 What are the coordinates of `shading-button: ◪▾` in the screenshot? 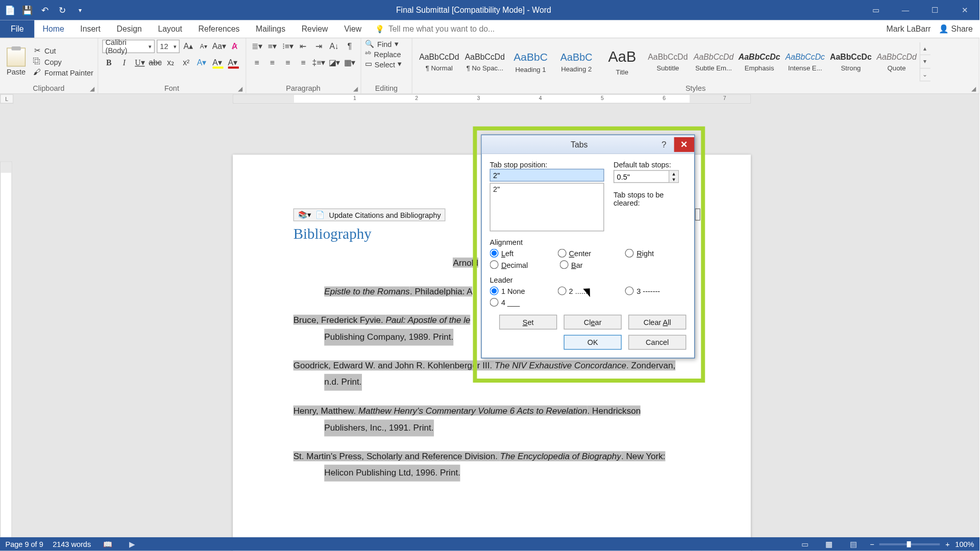 It's located at (334, 62).